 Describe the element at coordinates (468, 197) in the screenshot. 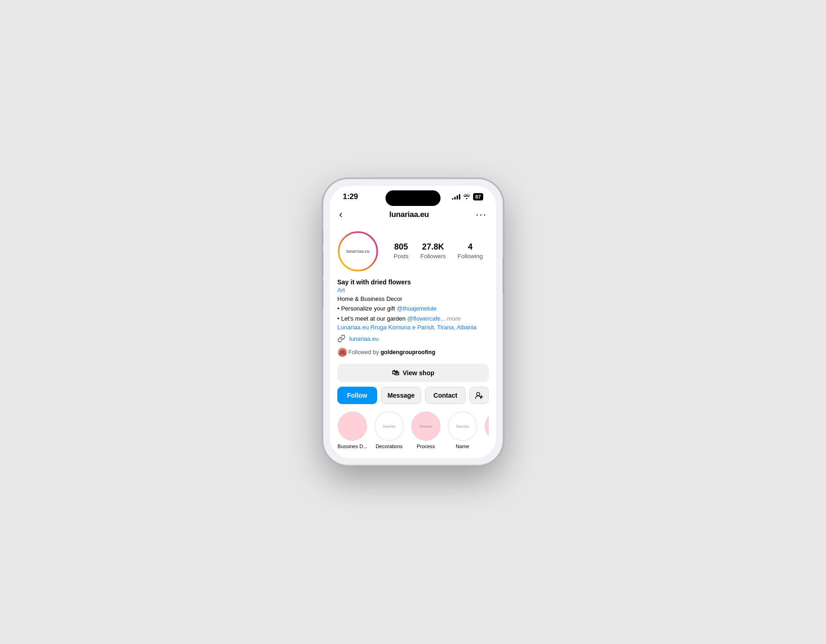

I see `status-icons: 87` at that location.